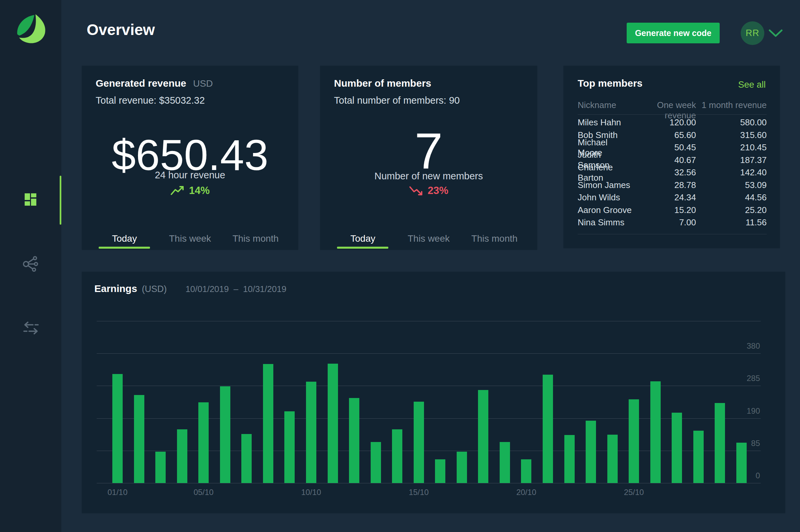 The height and width of the screenshot is (532, 800). Describe the element at coordinates (417, 191) in the screenshot. I see `trend-down-icon` at that location.